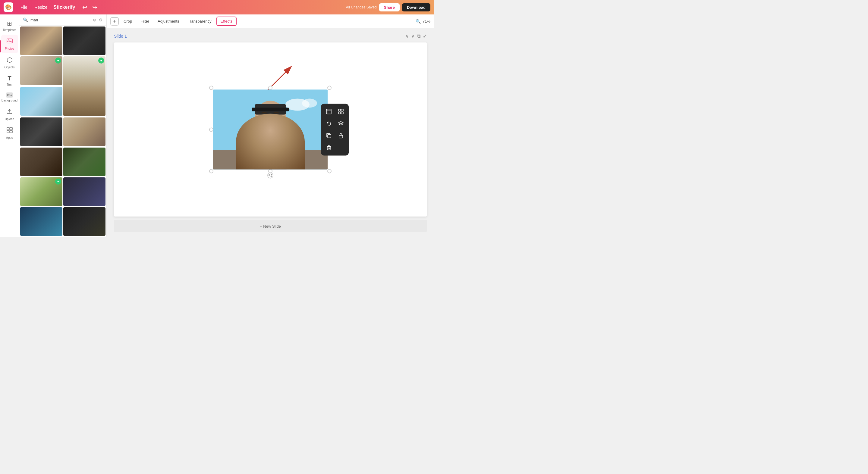  Describe the element at coordinates (270, 130) in the screenshot. I see `canvas-selected-image: S` at that location.